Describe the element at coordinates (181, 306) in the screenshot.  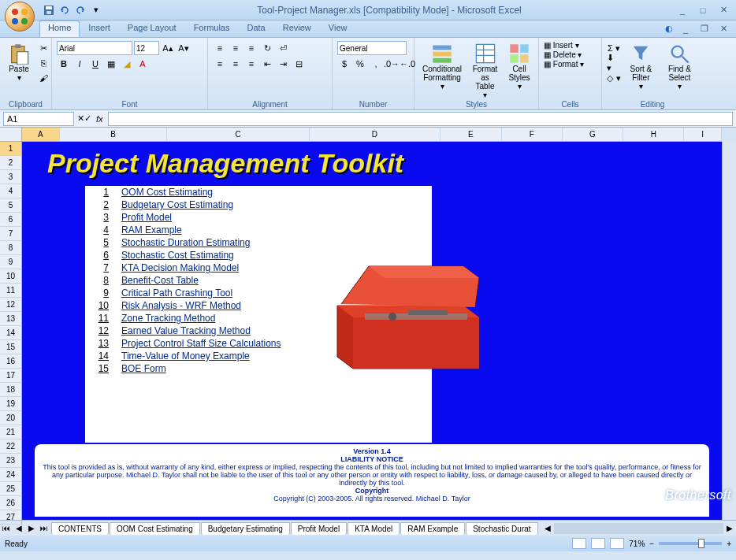
I see `toc-link: Risk Analysis - WRF Method` at that location.